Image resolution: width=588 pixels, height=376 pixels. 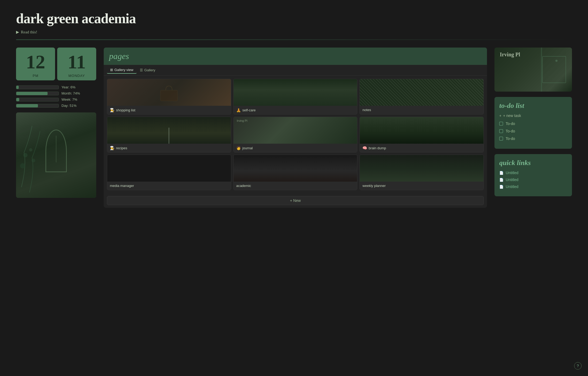 I want to click on read-this-toggle: ▶ Read this!, so click(x=294, y=32).